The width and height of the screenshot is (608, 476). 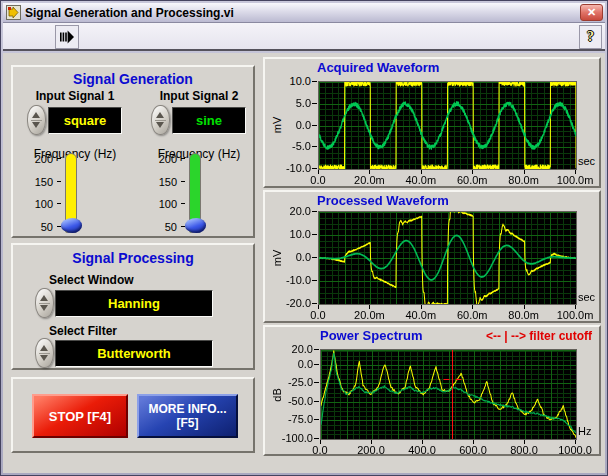 What do you see at coordinates (134, 354) in the screenshot?
I see `select-filter-value: Butterworth` at bounding box center [134, 354].